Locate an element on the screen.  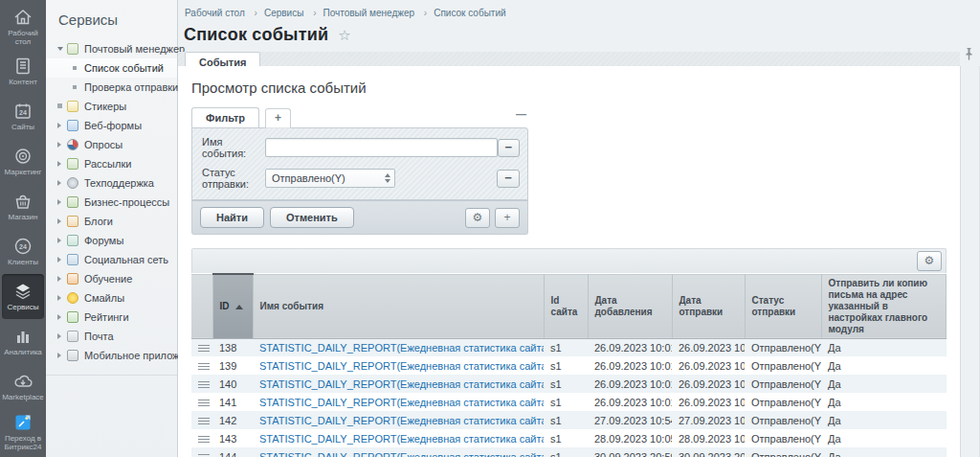
sidebar-menu-item: Форумы is located at coordinates (111, 240).